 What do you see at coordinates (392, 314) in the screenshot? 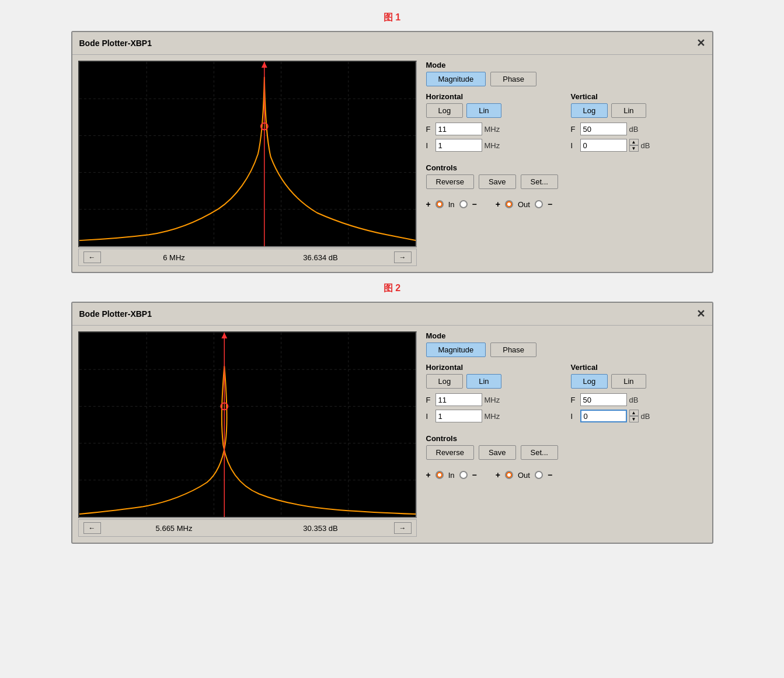
I see `title-bar-2: Bode Plotter-XBP1 ✕` at bounding box center [392, 314].